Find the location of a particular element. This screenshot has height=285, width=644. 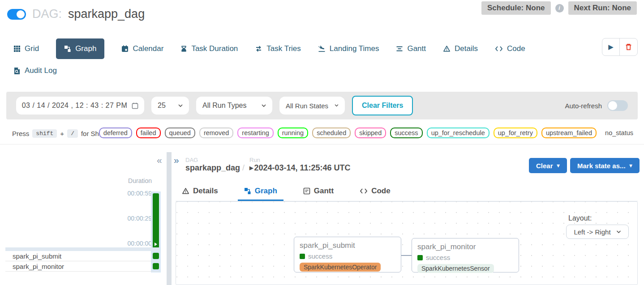

delete-dag-button is located at coordinates (629, 47).